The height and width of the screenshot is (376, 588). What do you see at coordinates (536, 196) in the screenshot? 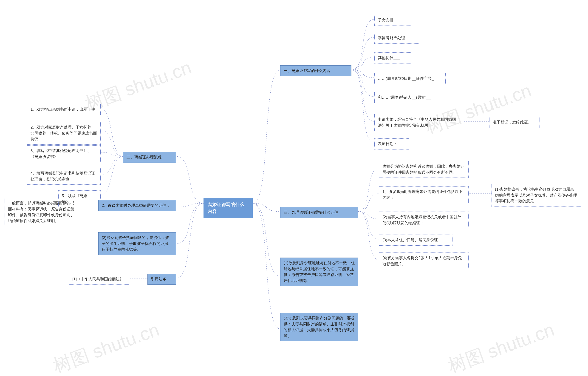
I see `b3-item1sub: (1)离婚协议书，协议书中必须载明双方自愿离婚的意思表示以及对子女抚养、财产及债…` at bounding box center [536, 196].